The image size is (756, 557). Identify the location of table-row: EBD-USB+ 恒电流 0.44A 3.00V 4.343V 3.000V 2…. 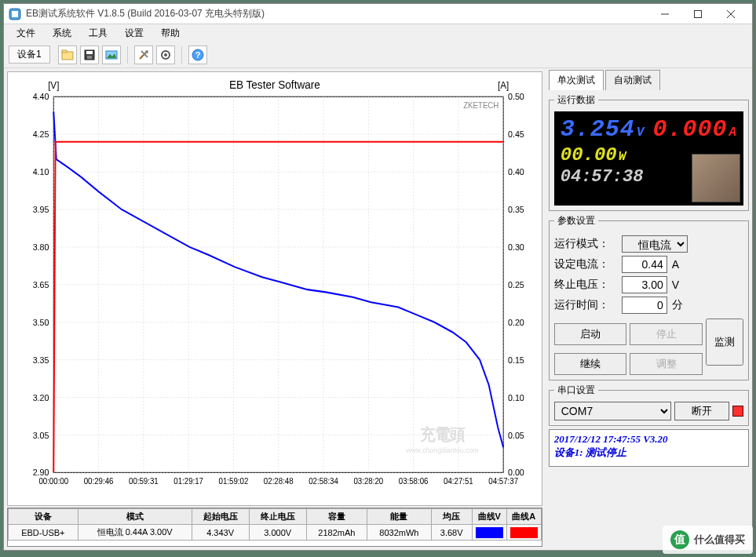
(275, 533).